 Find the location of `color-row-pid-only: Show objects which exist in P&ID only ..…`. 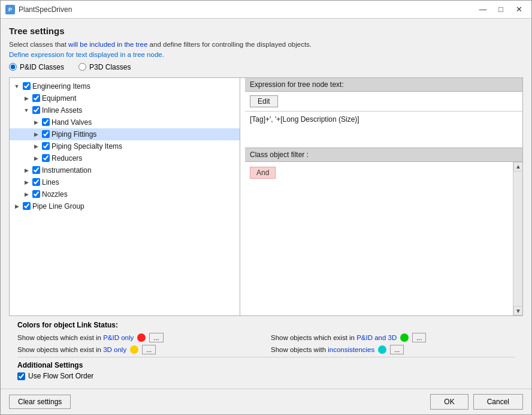

color-row-pid-only: Show objects which exist in P&ID only ..… is located at coordinates (139, 338).